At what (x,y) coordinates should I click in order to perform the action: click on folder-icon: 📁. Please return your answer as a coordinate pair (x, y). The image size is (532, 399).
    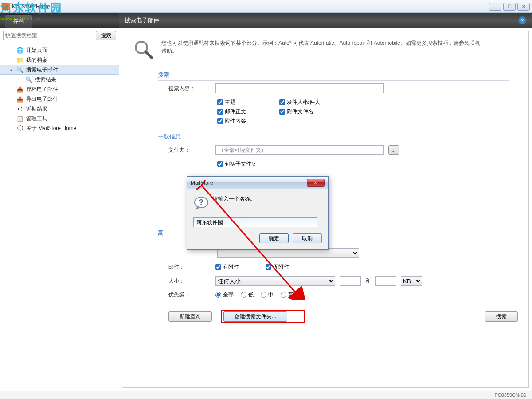
    Looking at the image, I should click on (20, 60).